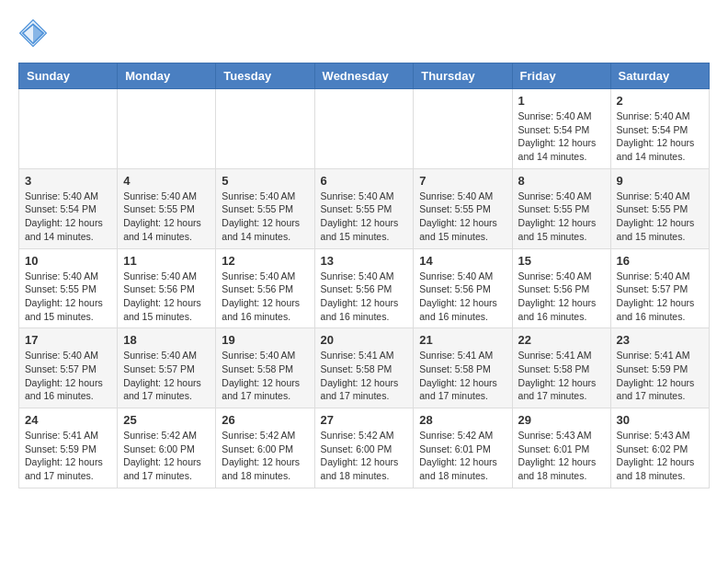  What do you see at coordinates (265, 449) in the screenshot?
I see `table-cell: 26Sunrise: 5:42 AM Sunset: 6:00 PM Dayli…` at bounding box center [265, 449].